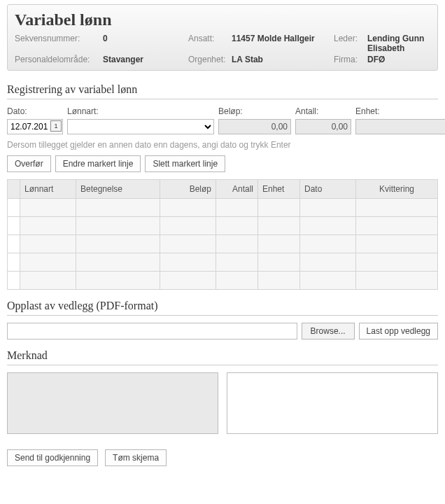 The image size is (445, 504). What do you see at coordinates (105, 43) in the screenshot?
I see `seq-value: 0` at bounding box center [105, 43].